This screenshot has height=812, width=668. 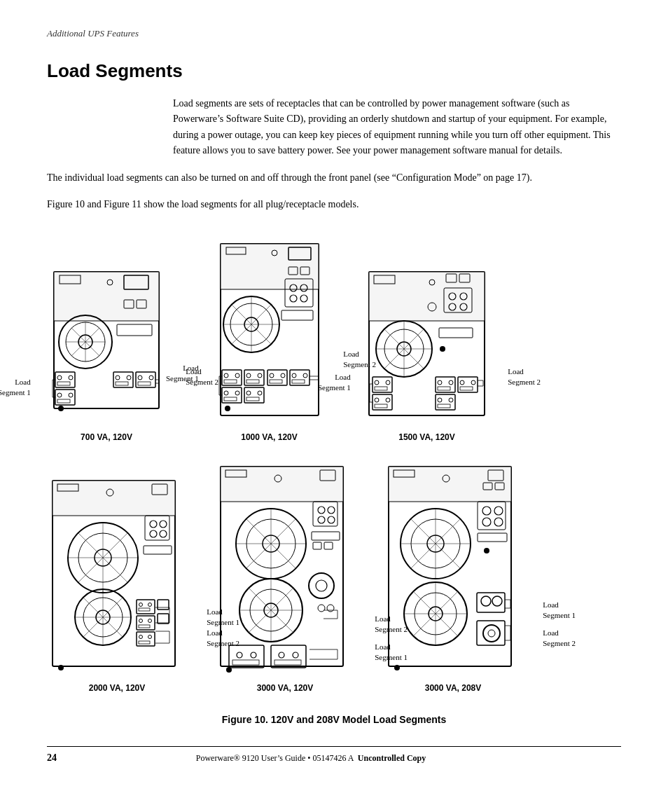 What do you see at coordinates (453, 578) in the screenshot?
I see `diagram-3000va-208: LoadSegment 1 LoadSegment 2` at bounding box center [453, 578].